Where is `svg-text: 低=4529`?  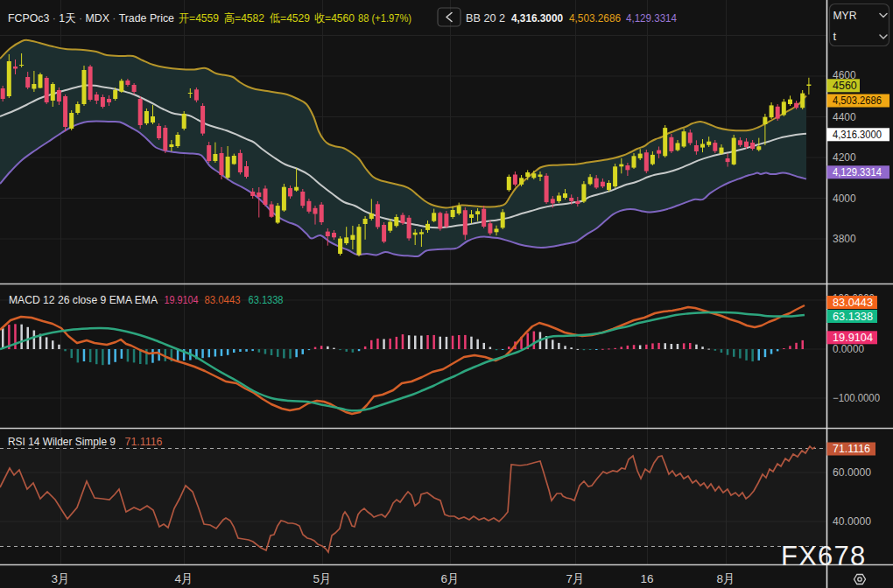 svg-text: 低=4529 is located at coordinates (289, 18).